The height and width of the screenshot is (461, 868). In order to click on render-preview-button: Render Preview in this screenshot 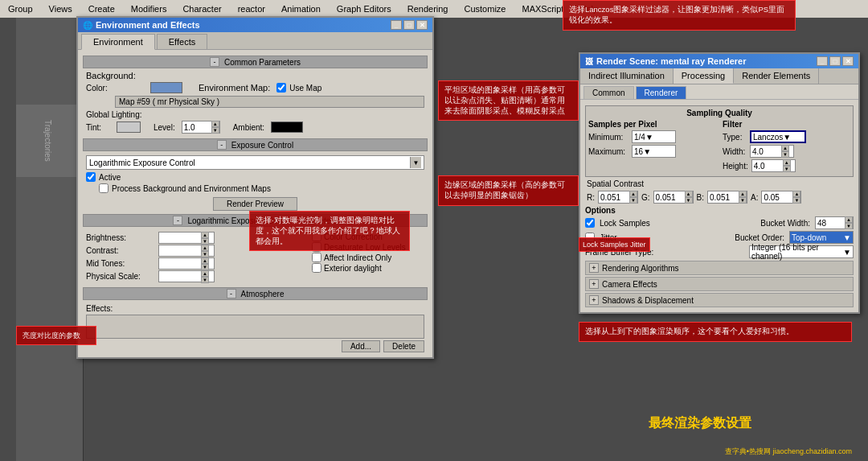, I will do `click(256, 204)`.